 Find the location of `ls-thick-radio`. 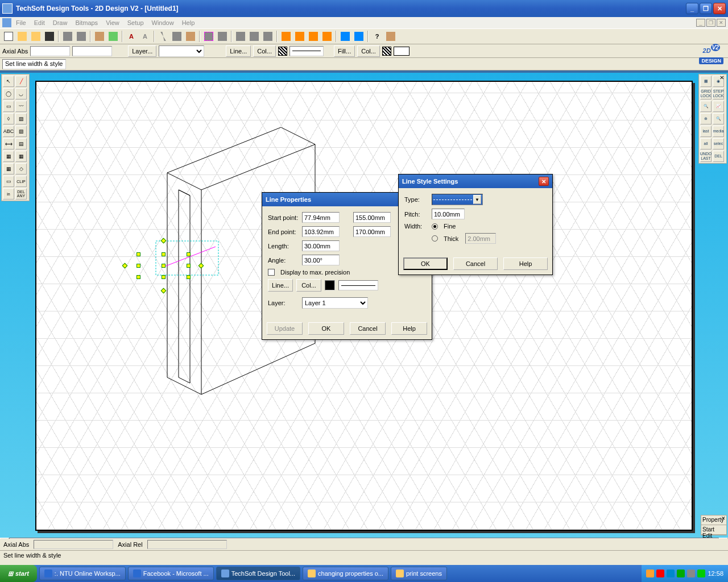

ls-thick-radio is located at coordinates (435, 239).